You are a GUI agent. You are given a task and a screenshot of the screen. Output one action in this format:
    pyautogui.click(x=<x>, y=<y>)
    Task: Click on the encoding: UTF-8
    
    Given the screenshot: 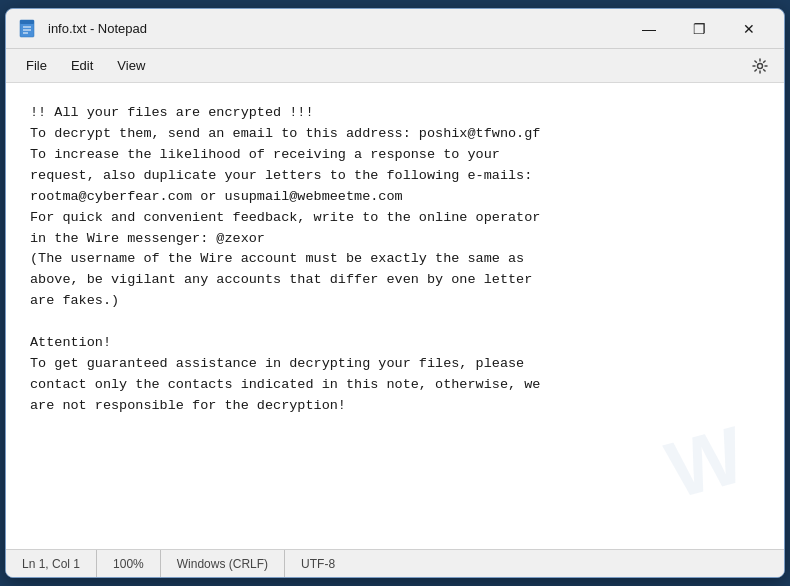 What is the action you would take?
    pyautogui.click(x=318, y=564)
    